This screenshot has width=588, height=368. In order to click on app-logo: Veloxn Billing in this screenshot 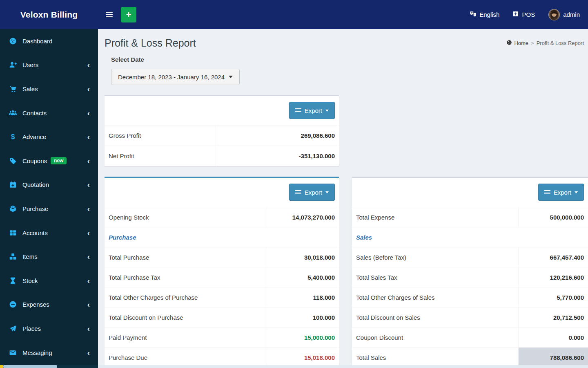, I will do `click(49, 15)`.